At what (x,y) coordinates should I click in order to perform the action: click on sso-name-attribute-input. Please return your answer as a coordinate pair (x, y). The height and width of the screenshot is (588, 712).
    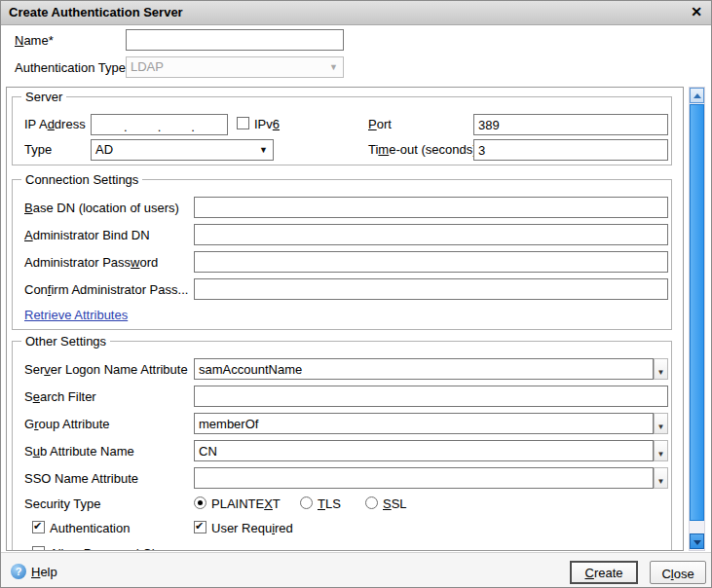
    Looking at the image, I should click on (424, 478).